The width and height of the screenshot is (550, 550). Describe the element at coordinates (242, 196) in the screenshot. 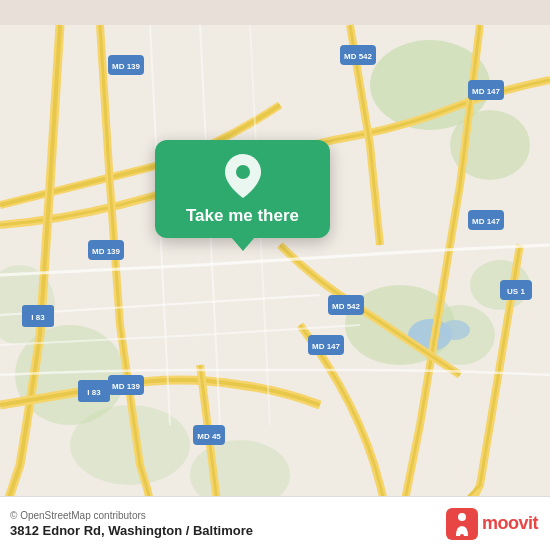

I see `take-me-there-popup: Take me there` at that location.